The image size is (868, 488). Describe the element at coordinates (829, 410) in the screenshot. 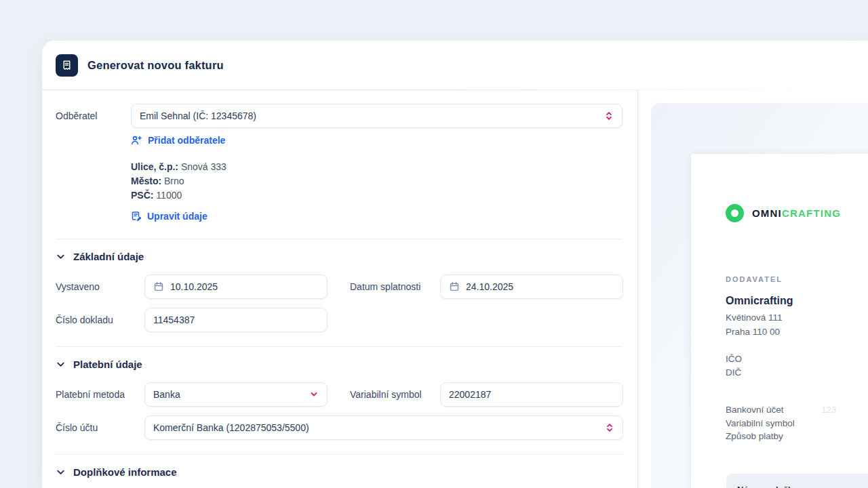

I see `bank-account-value: 123` at that location.